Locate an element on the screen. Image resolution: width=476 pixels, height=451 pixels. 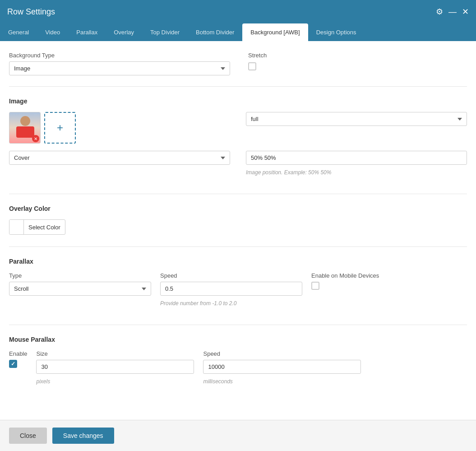
tab-parallax: Parallax is located at coordinates (87, 33).